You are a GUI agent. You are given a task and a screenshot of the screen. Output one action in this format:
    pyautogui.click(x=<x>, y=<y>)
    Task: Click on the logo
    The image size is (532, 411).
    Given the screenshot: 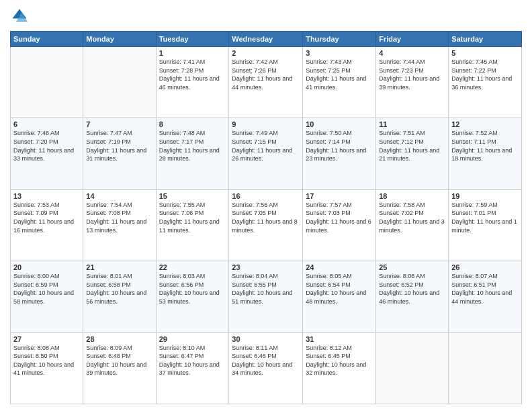 What is the action you would take?
    pyautogui.click(x=21, y=16)
    